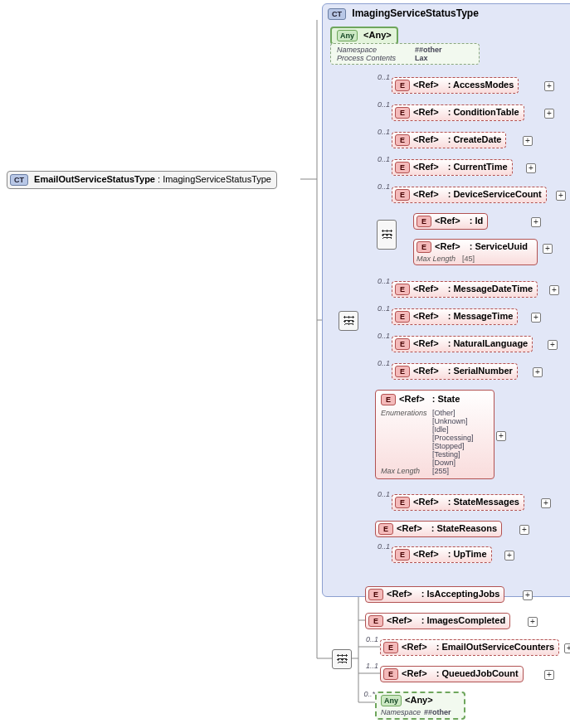  I want to click on any-wildcard: Any <Any>, so click(364, 36).